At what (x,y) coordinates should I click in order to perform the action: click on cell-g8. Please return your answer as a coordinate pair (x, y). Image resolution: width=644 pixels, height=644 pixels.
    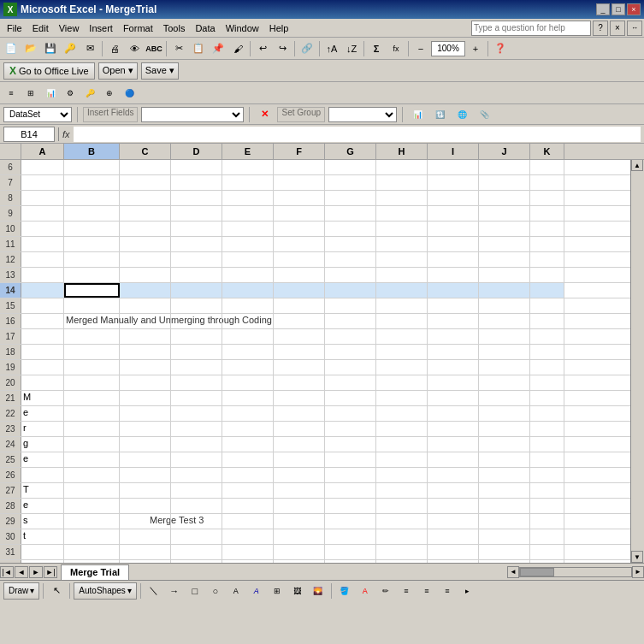
    Looking at the image, I should click on (351, 198).